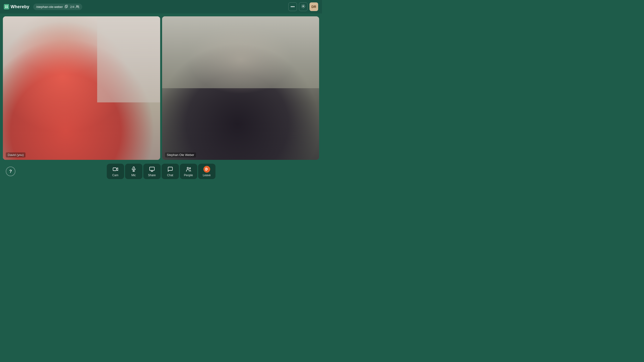 The height and width of the screenshot is (362, 644). What do you see at coordinates (207, 171) in the screenshot?
I see `leave-button: Leave` at bounding box center [207, 171].